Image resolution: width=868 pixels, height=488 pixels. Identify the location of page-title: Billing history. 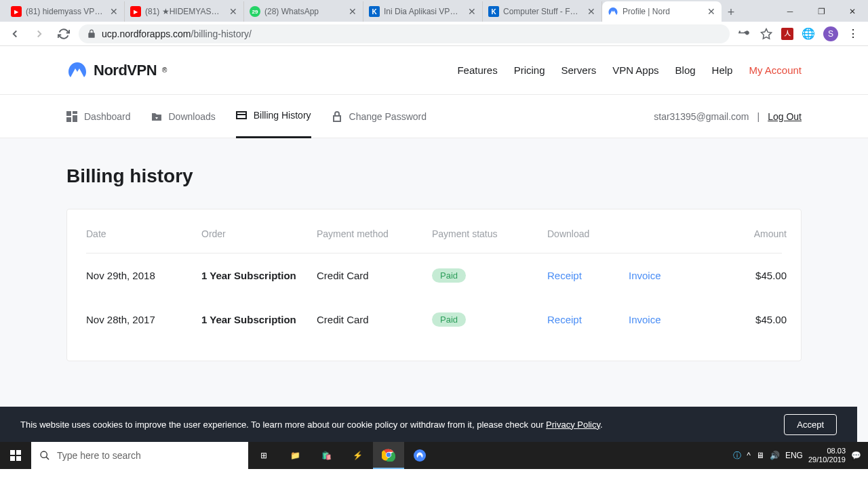
(434, 176).